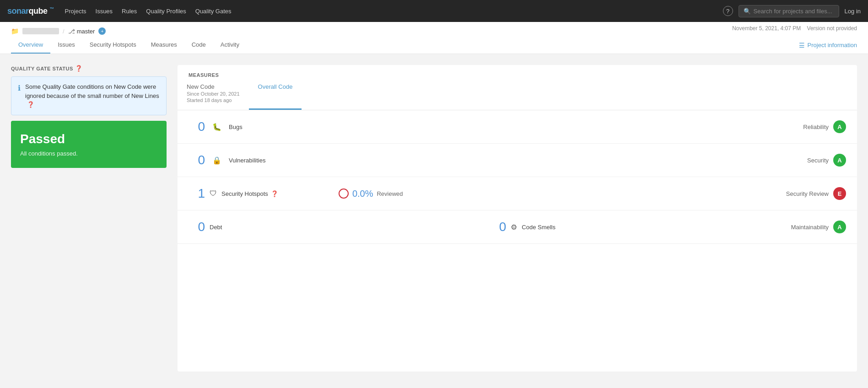  What do you see at coordinates (434, 11) in the screenshot?
I see `top-navigation: sonarqube ™ Projects Issues Rules Qualit…` at bounding box center [434, 11].